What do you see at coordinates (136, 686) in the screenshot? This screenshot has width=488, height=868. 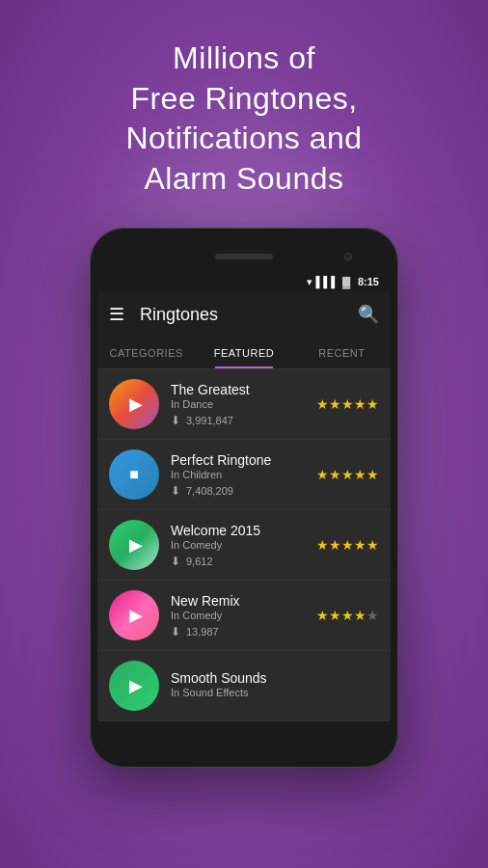 I see `play-icon-5: ▶` at bounding box center [136, 686].